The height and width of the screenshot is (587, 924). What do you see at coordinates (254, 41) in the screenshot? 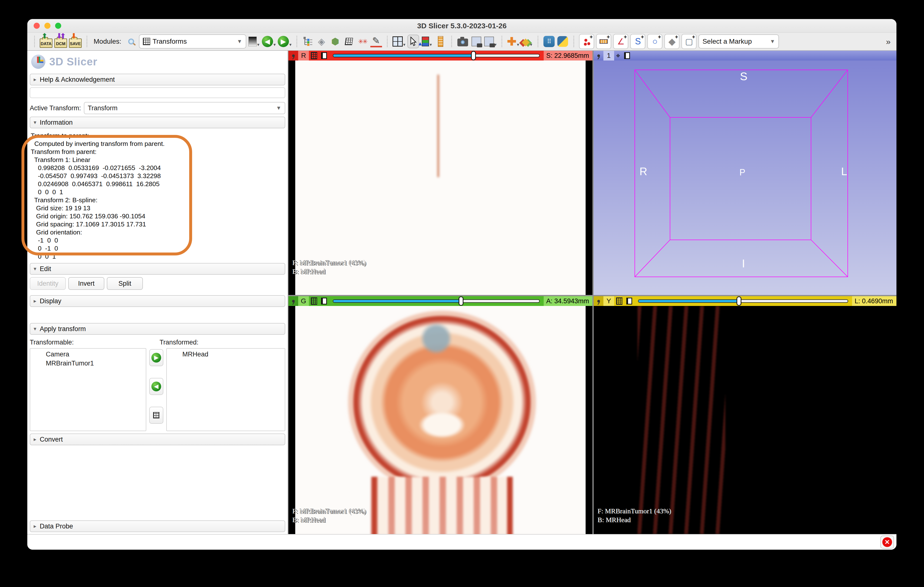
I see `module-history-button: ▾` at bounding box center [254, 41].